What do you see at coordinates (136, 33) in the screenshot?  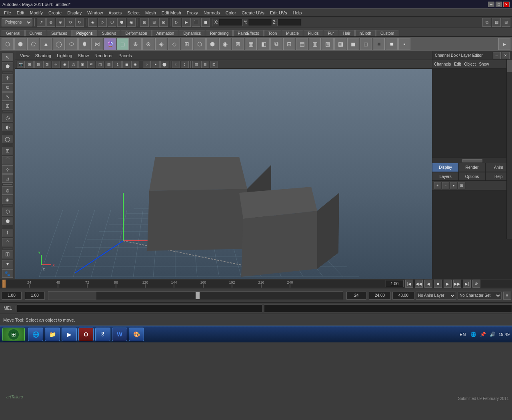 I see `shelf-tab-deformation: Deformation` at bounding box center [136, 33].